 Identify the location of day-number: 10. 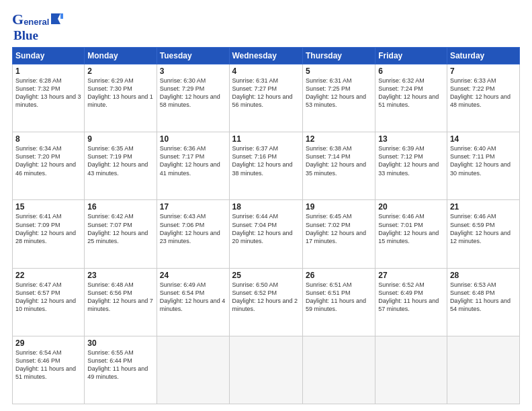
(193, 139).